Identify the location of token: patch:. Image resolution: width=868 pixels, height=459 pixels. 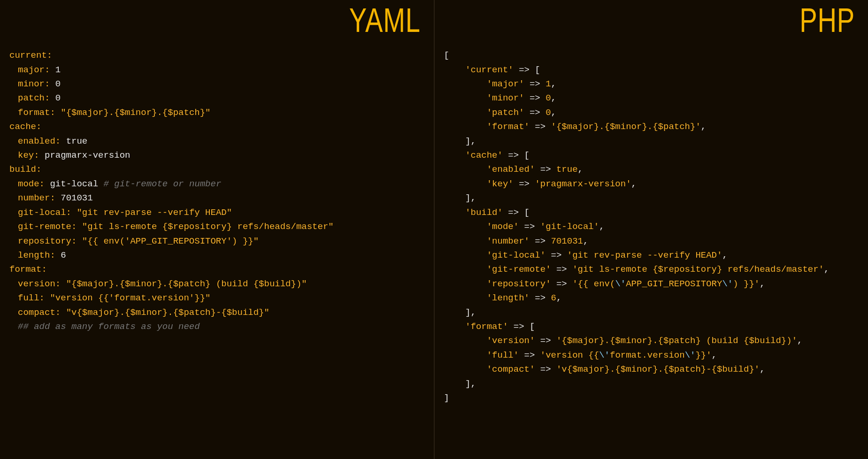
(34, 98).